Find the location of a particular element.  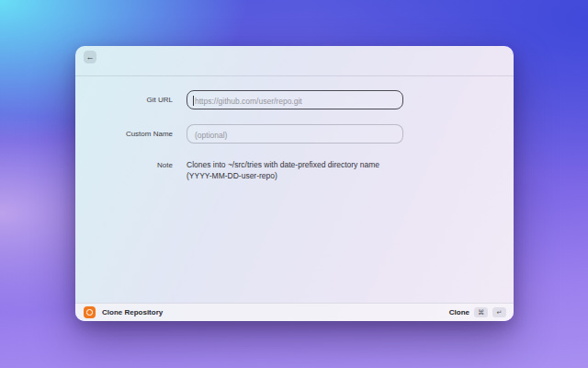

git-url-label: Git URL is located at coordinates (124, 99).